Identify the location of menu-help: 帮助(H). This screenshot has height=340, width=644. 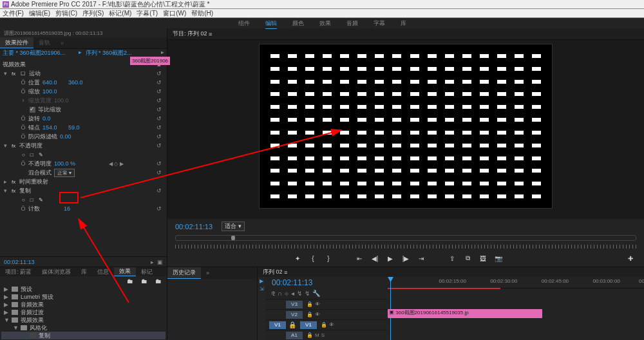
(202, 14).